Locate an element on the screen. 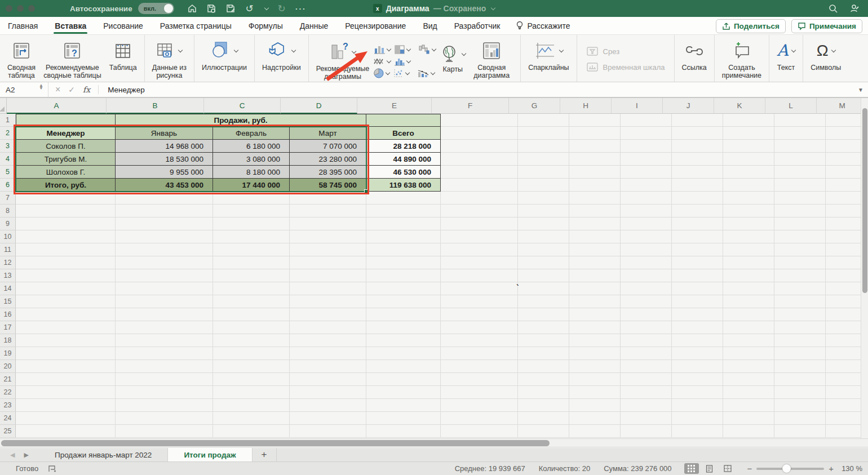 This screenshot has width=868, height=475. cell-G15 is located at coordinates (543, 302).